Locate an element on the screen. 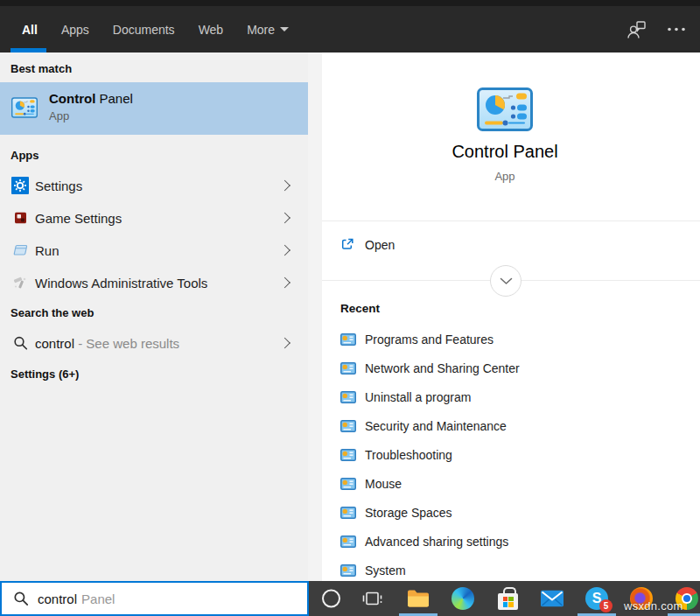 The width and height of the screenshot is (700, 616). skype-notification-badge: 5 is located at coordinates (606, 606).